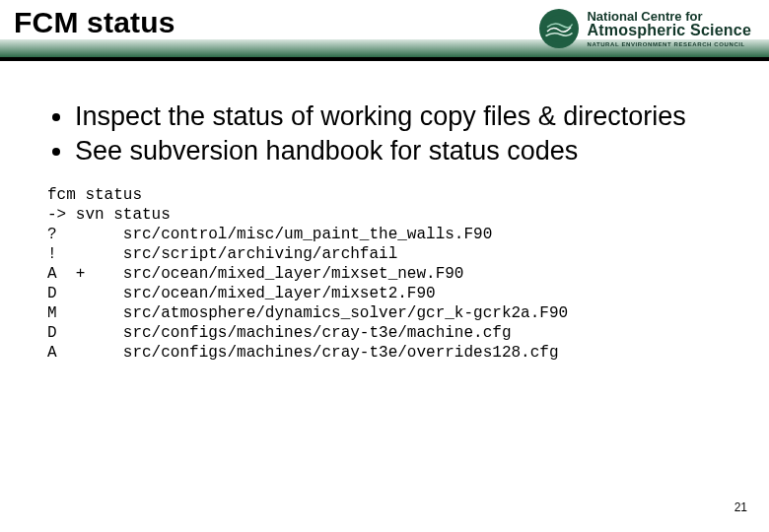 The image size is (769, 532). What do you see at coordinates (389, 134) in the screenshot?
I see `bullet-list: Inspect the status of working copy files…` at bounding box center [389, 134].